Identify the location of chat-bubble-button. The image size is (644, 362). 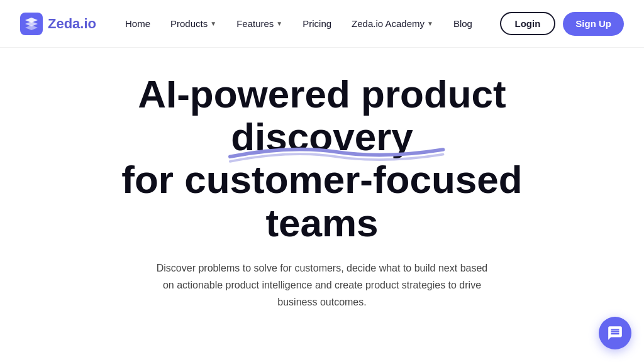
(615, 333).